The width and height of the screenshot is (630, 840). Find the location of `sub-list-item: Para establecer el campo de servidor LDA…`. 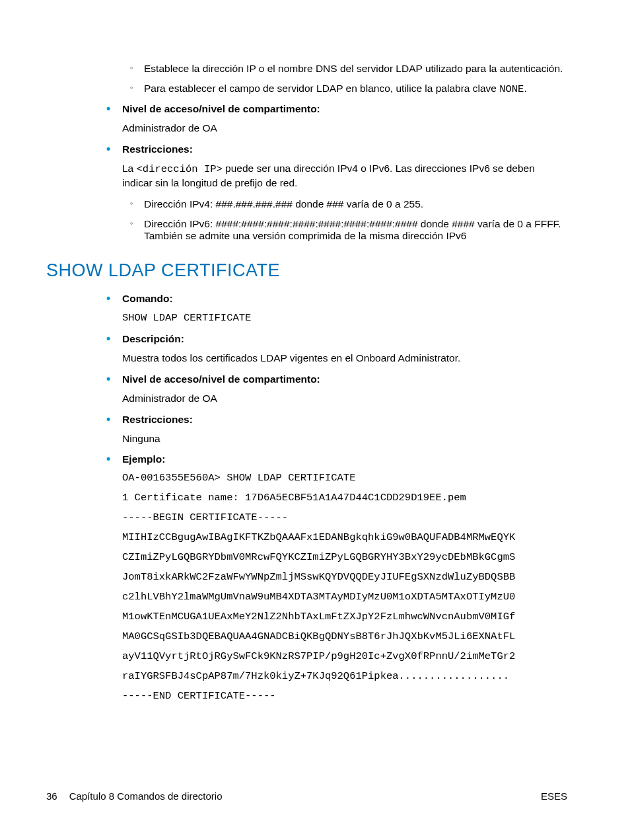

sub-list-item: Para establecer el campo de servidor LDA… is located at coordinates (350, 89).